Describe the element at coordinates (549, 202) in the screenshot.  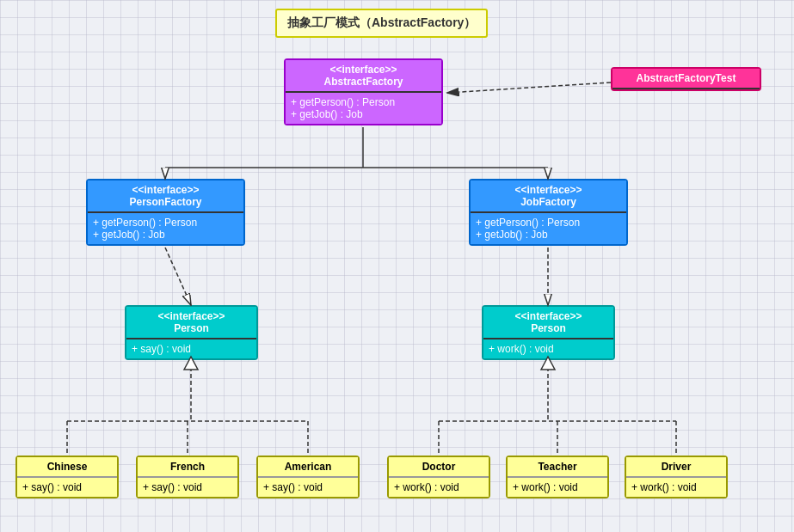
I see `job-factory-name: JobFactory` at that location.